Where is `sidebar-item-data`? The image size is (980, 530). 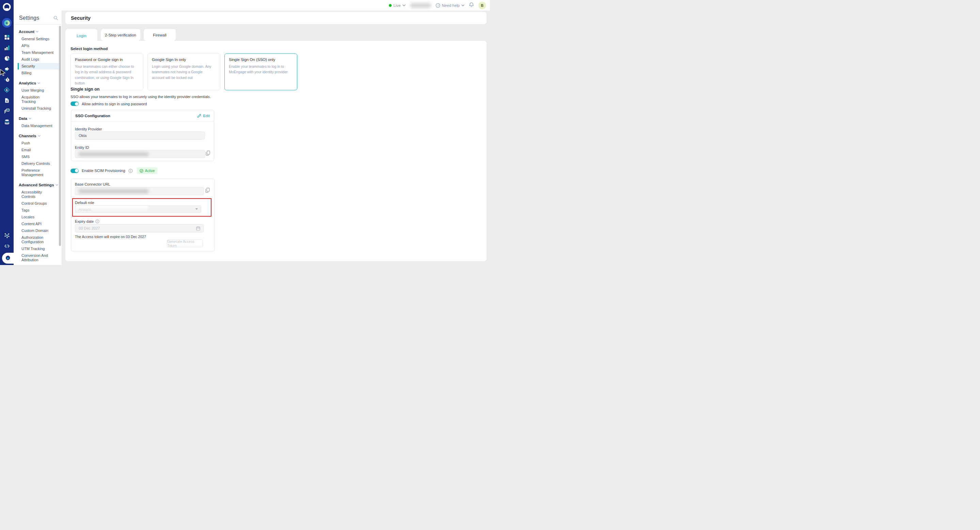 sidebar-item-data is located at coordinates (7, 122).